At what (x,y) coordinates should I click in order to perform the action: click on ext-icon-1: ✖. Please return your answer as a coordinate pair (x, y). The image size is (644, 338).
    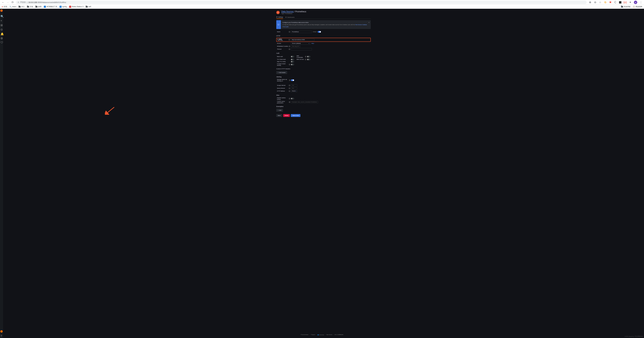
    Looking at the image, I should click on (610, 2).